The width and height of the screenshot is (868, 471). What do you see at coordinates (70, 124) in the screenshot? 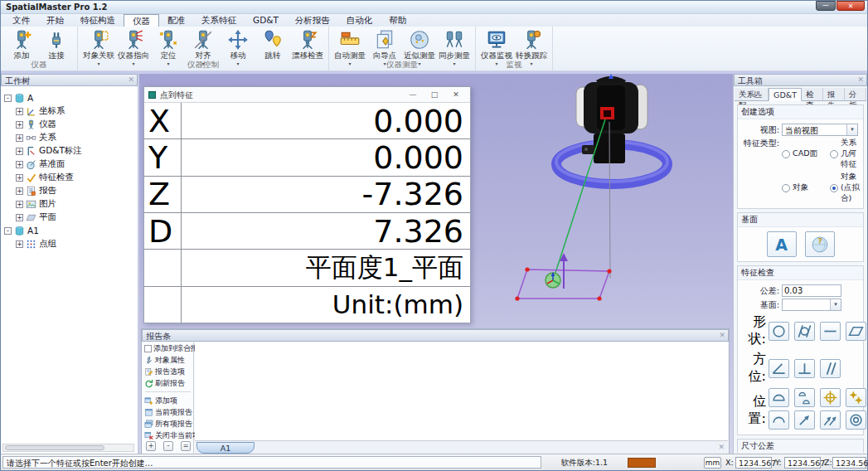
I see `tree-node-instrument-2: +仪器` at bounding box center [70, 124].